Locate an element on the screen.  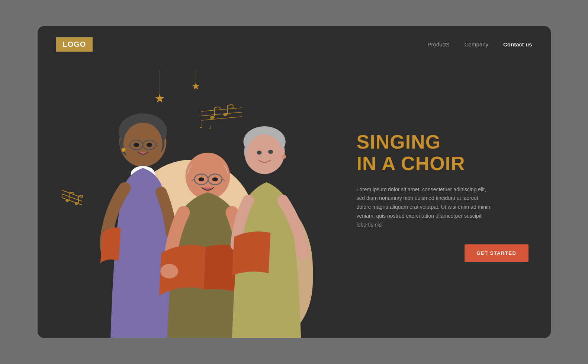
main-headline: SINGING IN A CHOIR is located at coordinates (443, 153).